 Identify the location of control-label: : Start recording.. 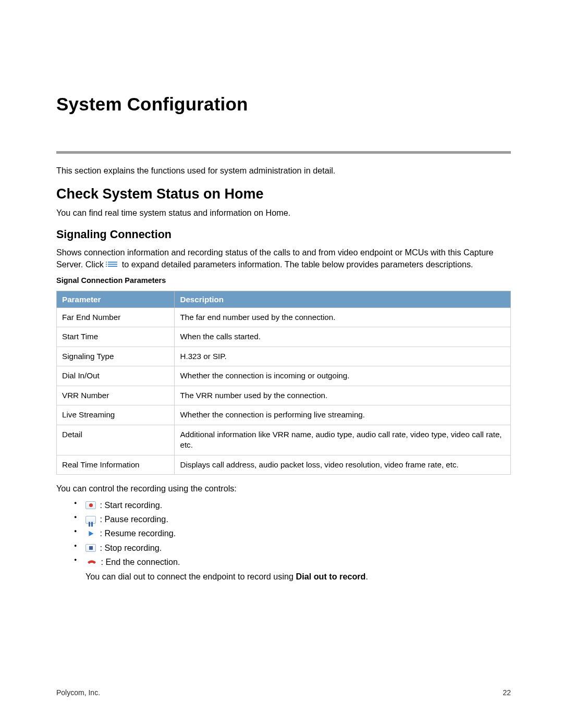
(131, 505).